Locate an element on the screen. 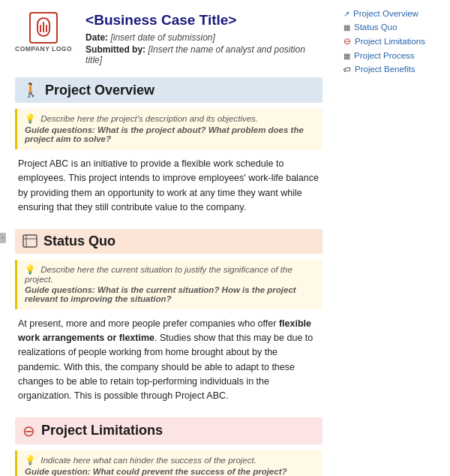 This screenshot has height=476, width=450. sidebar-item-limitations: ⊖ Project Limitations is located at coordinates (392, 41).